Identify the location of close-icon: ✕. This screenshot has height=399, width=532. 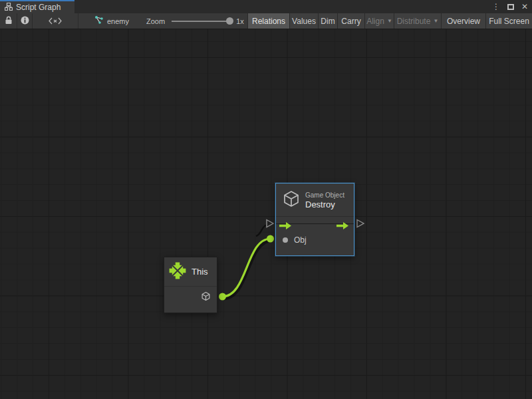
(525, 7).